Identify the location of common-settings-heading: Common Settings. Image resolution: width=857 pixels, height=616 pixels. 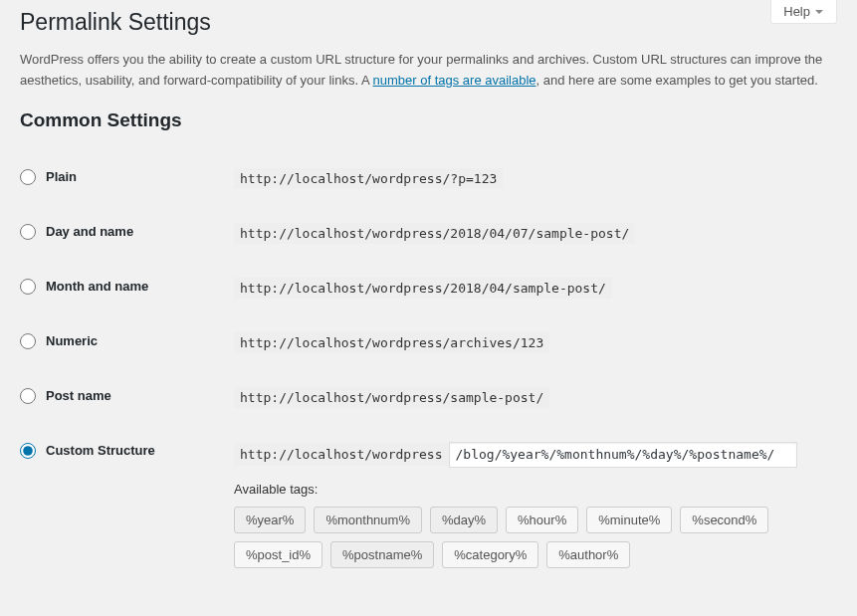
(428, 120).